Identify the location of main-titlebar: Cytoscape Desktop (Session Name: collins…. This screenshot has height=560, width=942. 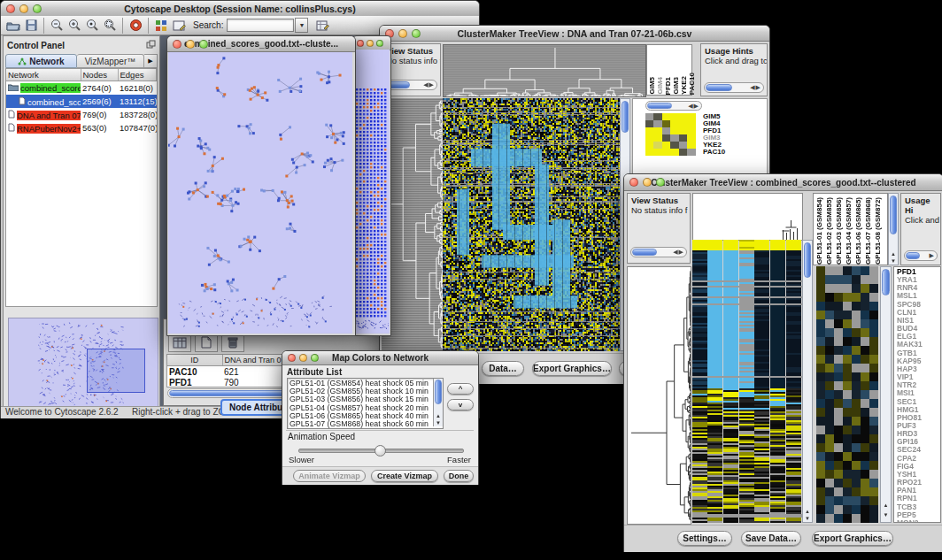
(240, 9).